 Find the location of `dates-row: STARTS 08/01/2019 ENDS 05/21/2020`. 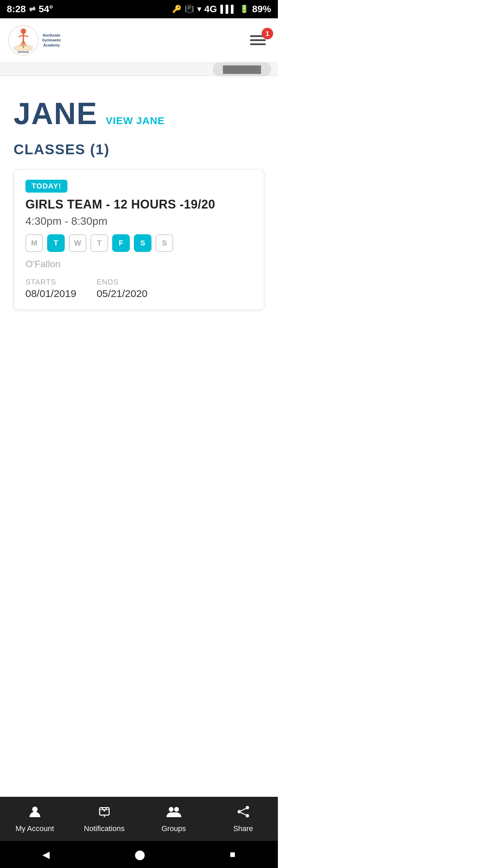

dates-row: STARTS 08/01/2019 ENDS 05/21/2020 is located at coordinates (139, 289).